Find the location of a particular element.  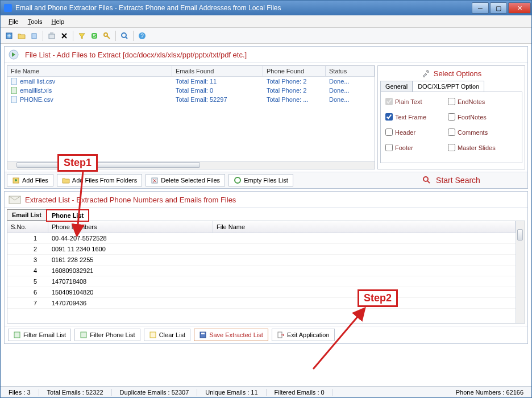

chk-footnotes: FootNotes is located at coordinates (467, 117).